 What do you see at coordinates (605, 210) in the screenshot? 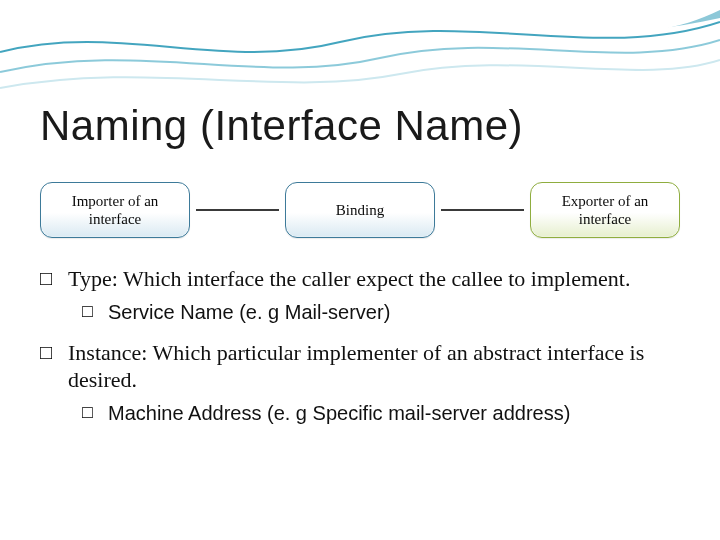
I see `exporter-node: Exporter of an interface` at bounding box center [605, 210].